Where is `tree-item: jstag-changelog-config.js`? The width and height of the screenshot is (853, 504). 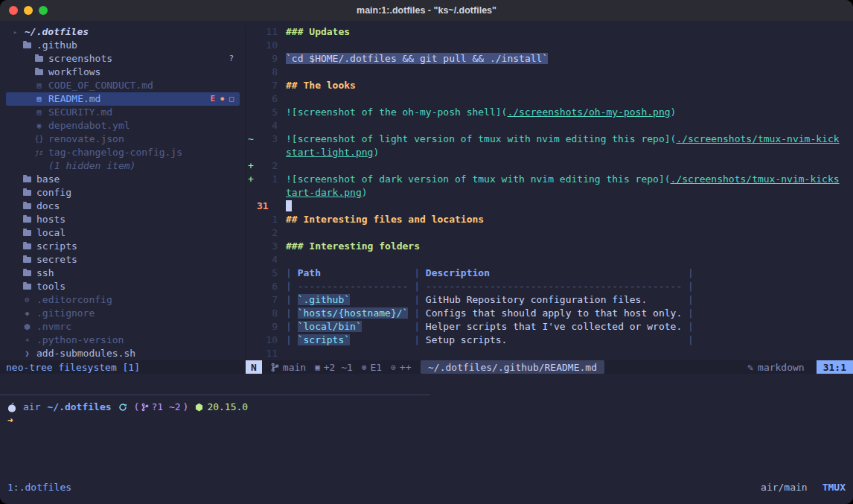
tree-item: jstag-changelog-config.js is located at coordinates (123, 153).